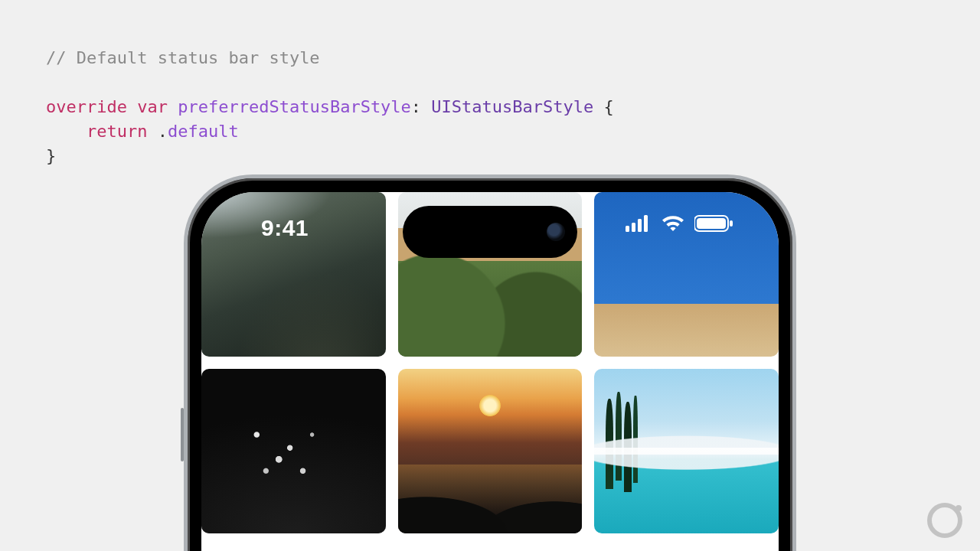  What do you see at coordinates (87, 107) in the screenshot?
I see `kw-override: override` at bounding box center [87, 107].